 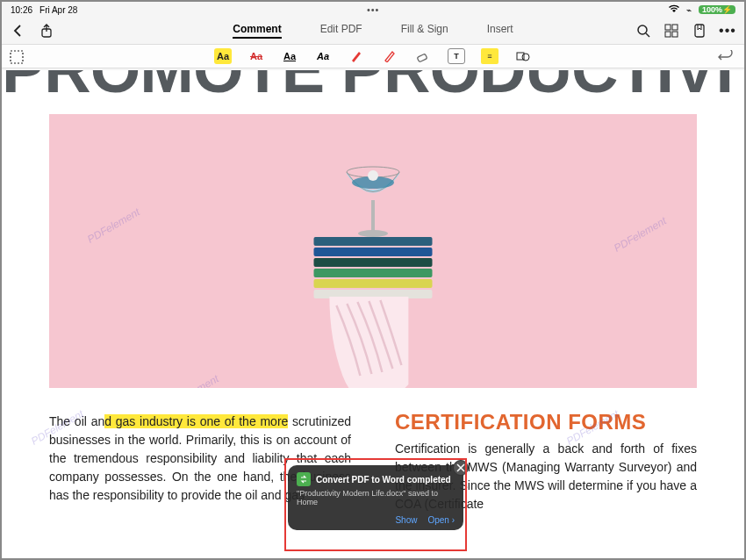 I want to click on toast-open-button: Open ›, so click(x=441, y=520).